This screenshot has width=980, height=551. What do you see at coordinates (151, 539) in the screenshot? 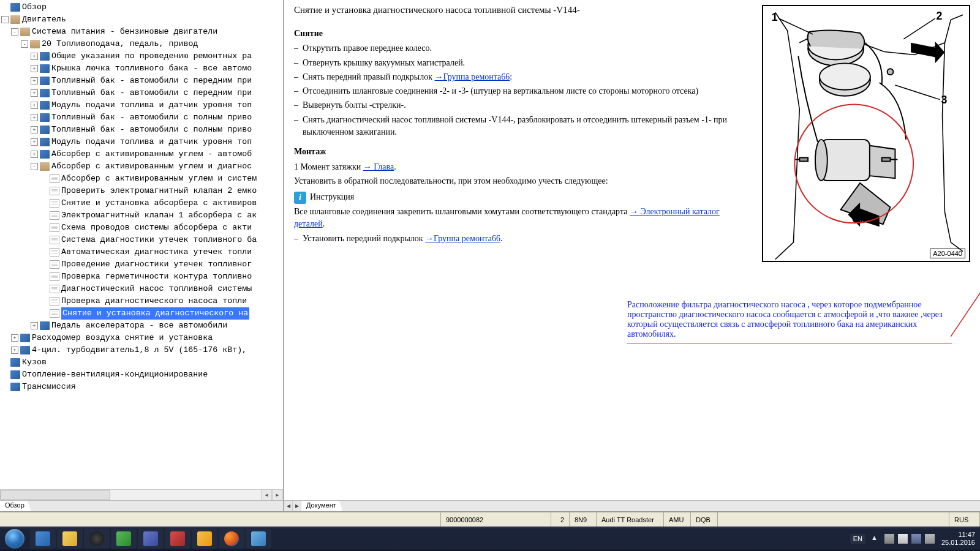
I see `taskbar-app-generic1` at bounding box center [151, 539].